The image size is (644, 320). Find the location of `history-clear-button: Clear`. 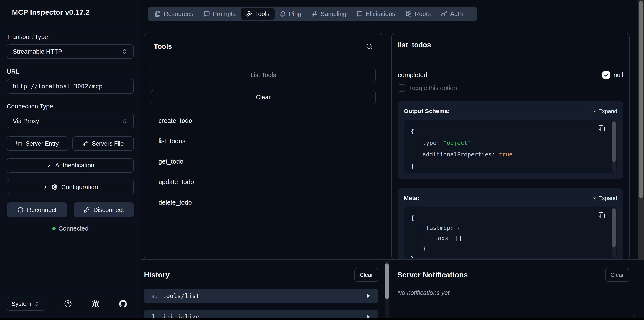

history-clear-button: Clear is located at coordinates (366, 275).